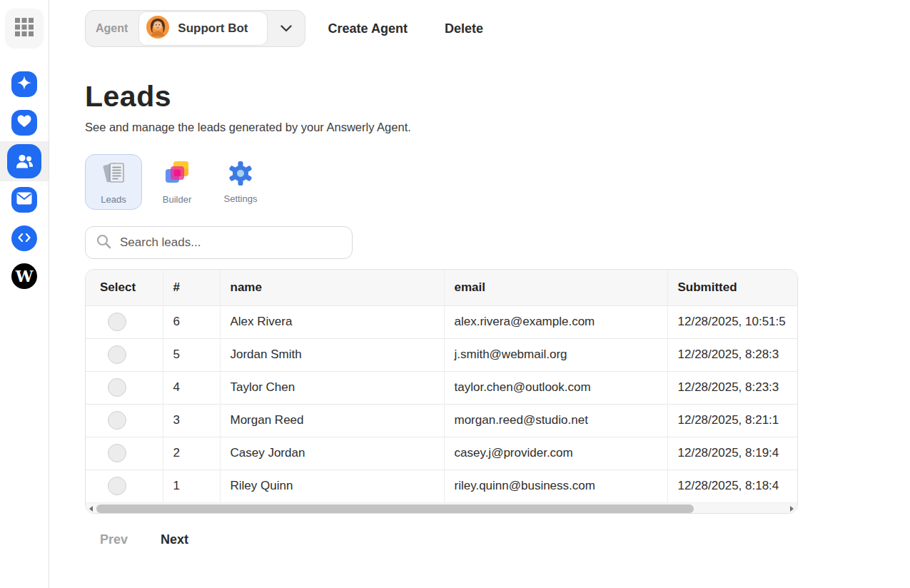 This screenshot has height=588, width=910. I want to click on apps-grid-icon, so click(24, 29).